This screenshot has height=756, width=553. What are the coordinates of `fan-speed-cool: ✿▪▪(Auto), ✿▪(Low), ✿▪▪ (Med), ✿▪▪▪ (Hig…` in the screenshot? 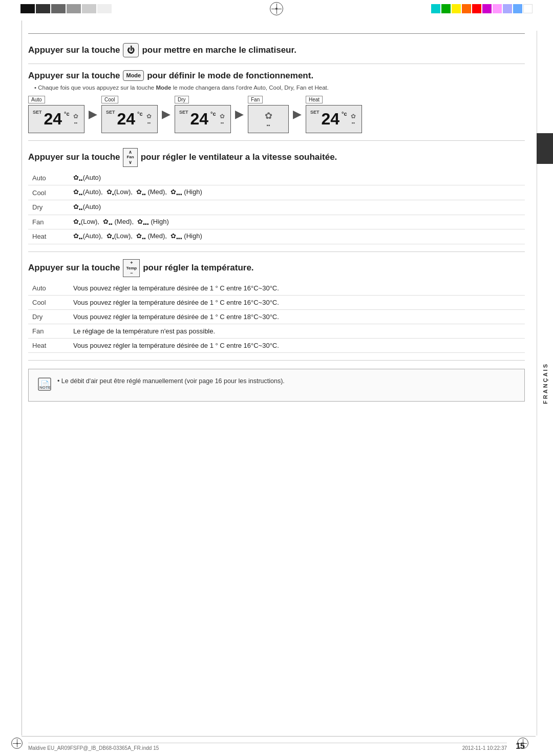 It's located at (297, 193).